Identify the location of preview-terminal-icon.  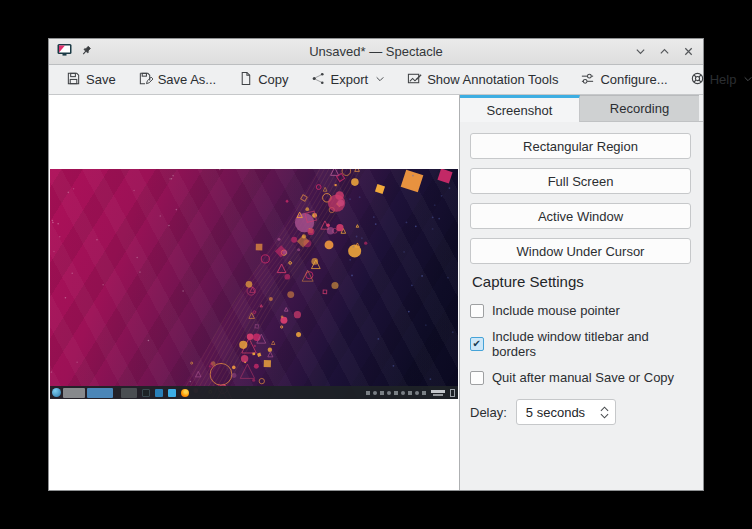
(146, 393).